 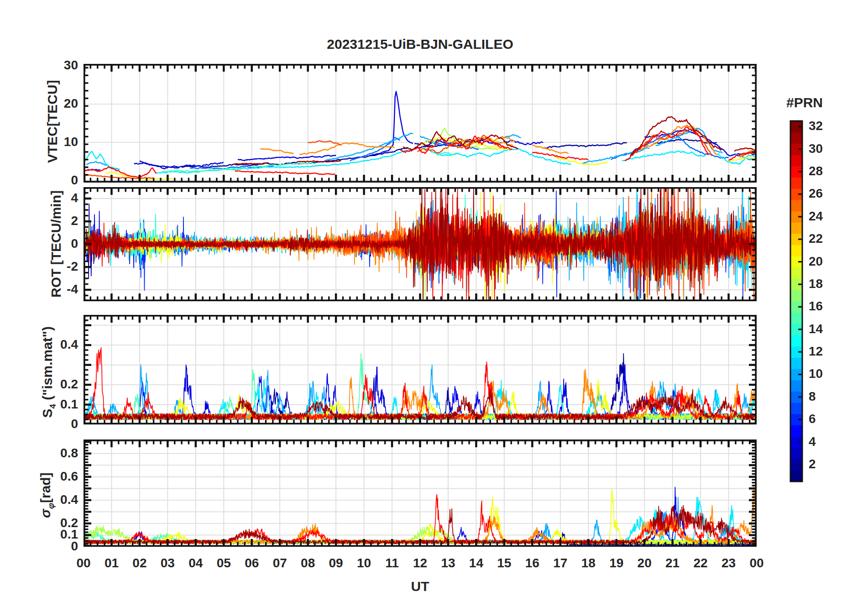 I want to click on colorbar-tick-label: 12, so click(x=825, y=351).